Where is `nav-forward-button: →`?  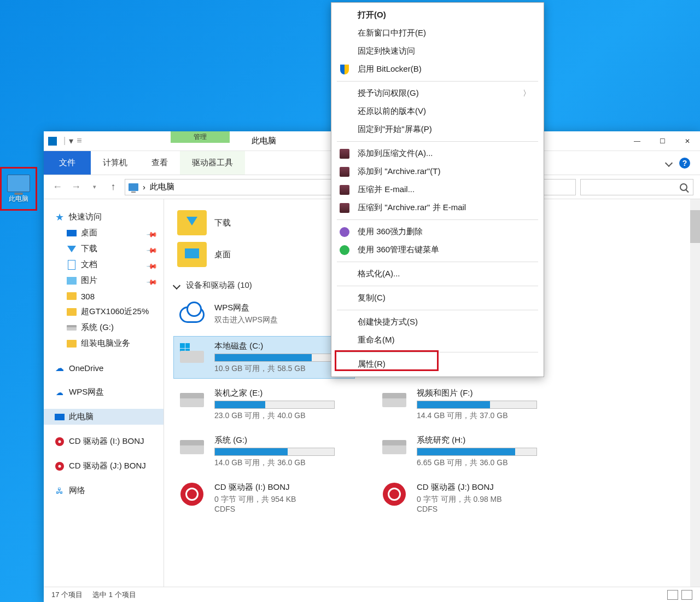
nav-forward-button: → is located at coordinates (76, 187).